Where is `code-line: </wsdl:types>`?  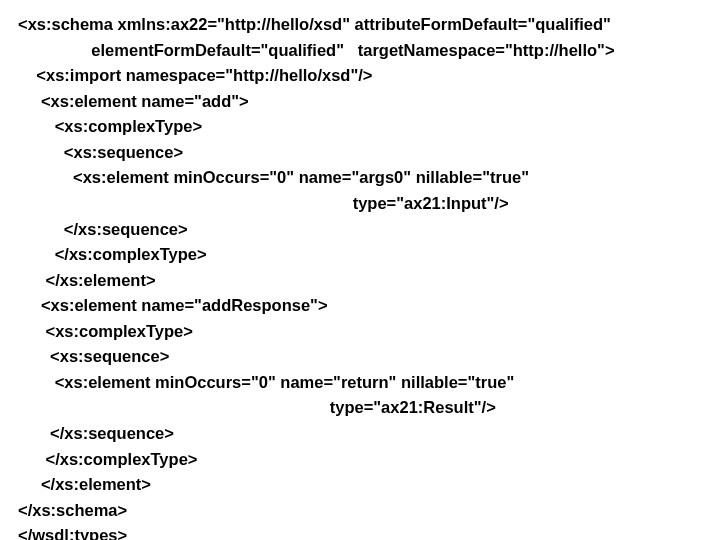
code-line: </wsdl:types> is located at coordinates (360, 532).